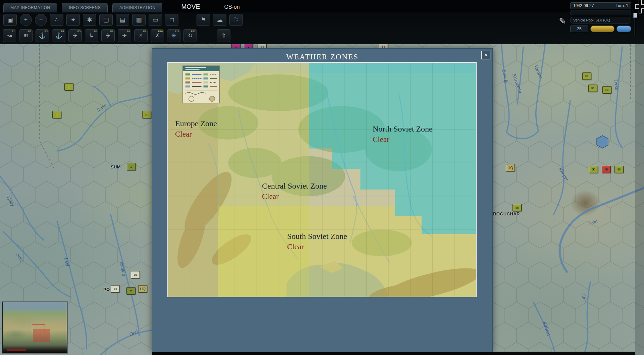 This screenshot has height=355, width=644. What do you see at coordinates (317, 237) in the screenshot?
I see `zone-name: South Soviet Zone` at bounding box center [317, 237].